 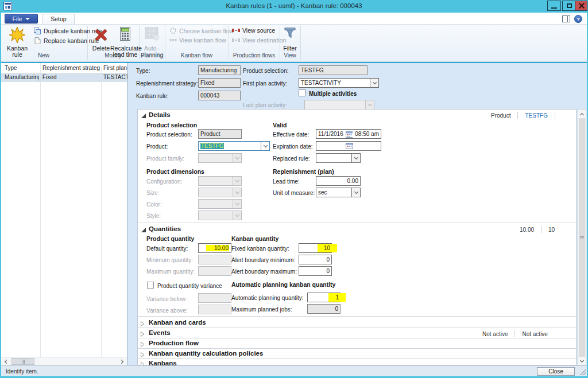 What do you see at coordinates (527, 229) in the screenshot?
I see `quantities-summary-default: 10.00` at bounding box center [527, 229].